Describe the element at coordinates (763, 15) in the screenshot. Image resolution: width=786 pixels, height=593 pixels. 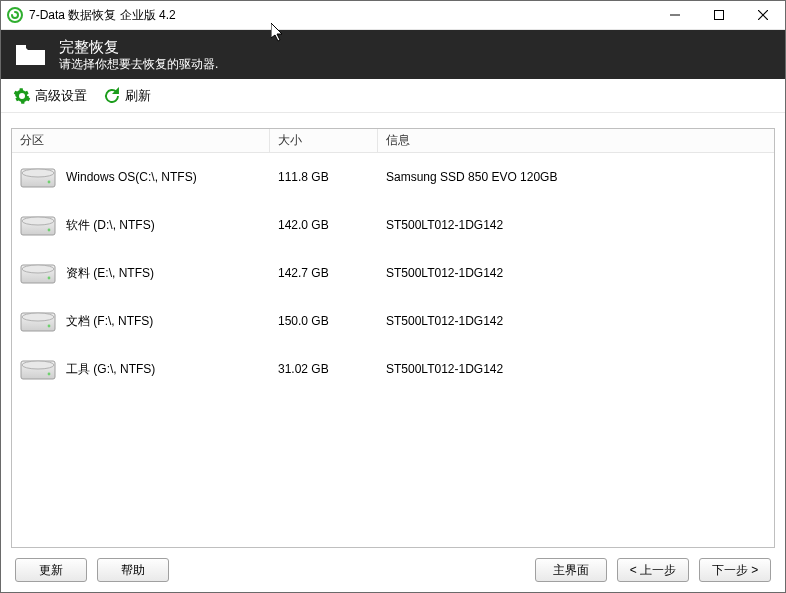
I see `close-button` at that location.